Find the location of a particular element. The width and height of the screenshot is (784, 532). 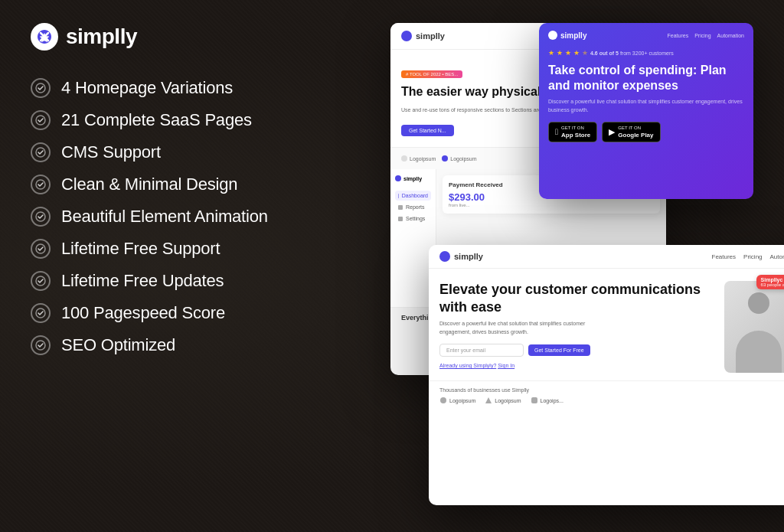

purple-nav-links: Features Pricing Automation is located at coordinates (706, 35).